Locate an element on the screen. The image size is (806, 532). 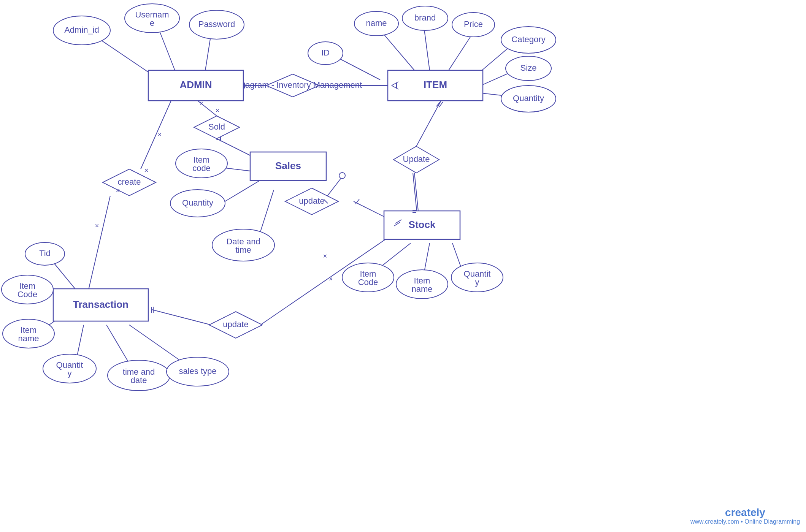
trans-itemcode-text2: Code is located at coordinates (27, 294).